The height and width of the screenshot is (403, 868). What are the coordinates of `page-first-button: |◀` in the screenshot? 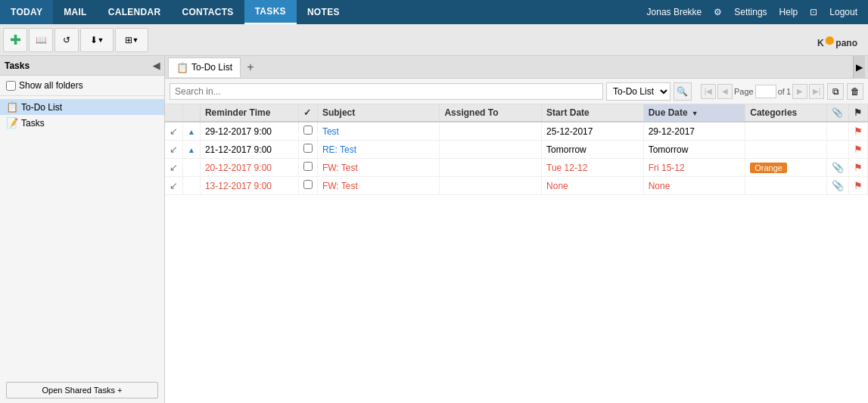 It's located at (708, 91).